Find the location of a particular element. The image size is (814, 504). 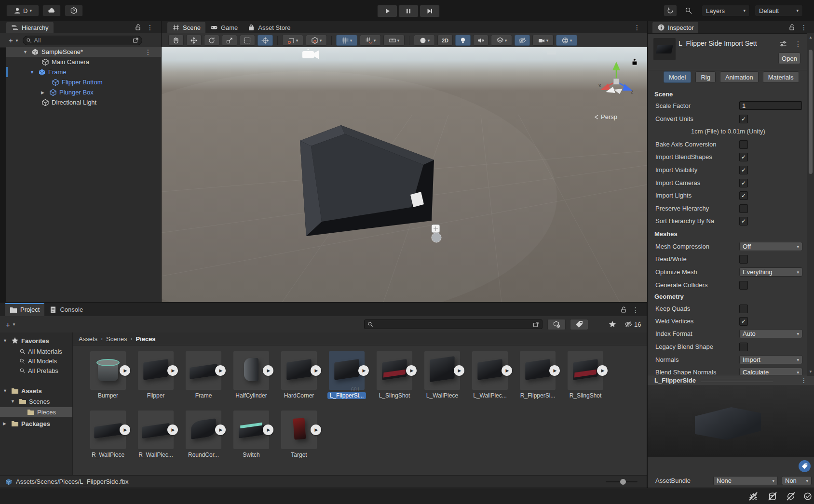

step-button is located at coordinates (430, 11).